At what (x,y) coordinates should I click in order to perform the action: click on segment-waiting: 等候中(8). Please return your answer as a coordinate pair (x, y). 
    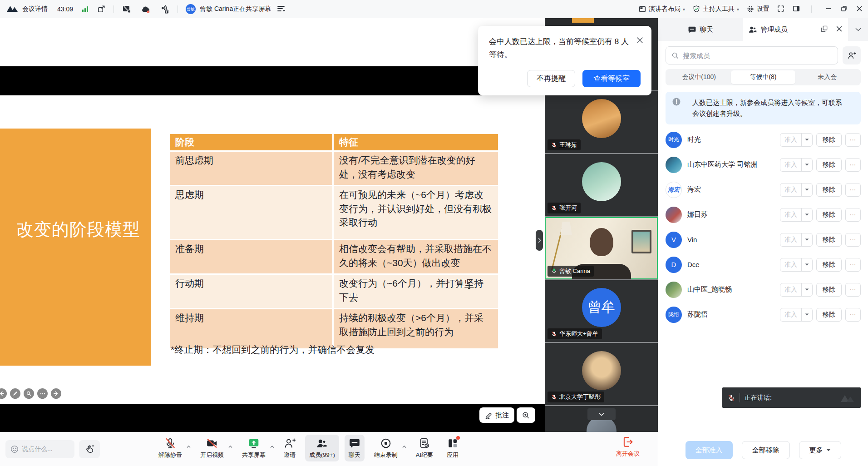
    Looking at the image, I should click on (763, 77).